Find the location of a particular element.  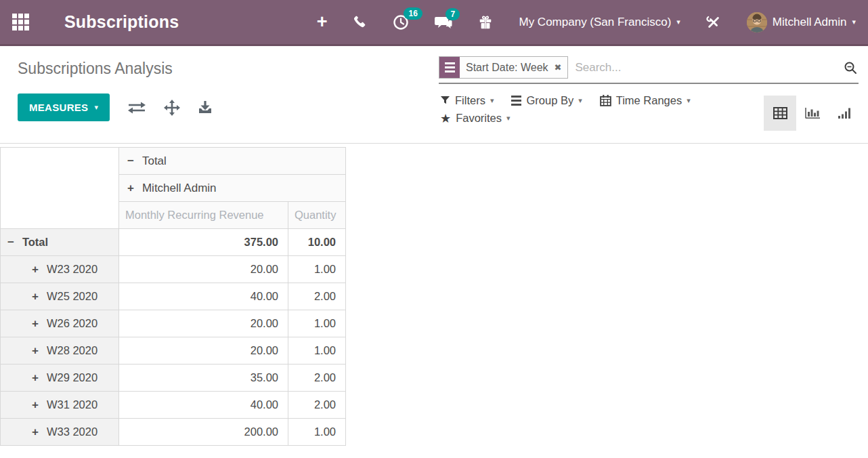

favorites-label: Favorites is located at coordinates (479, 118).